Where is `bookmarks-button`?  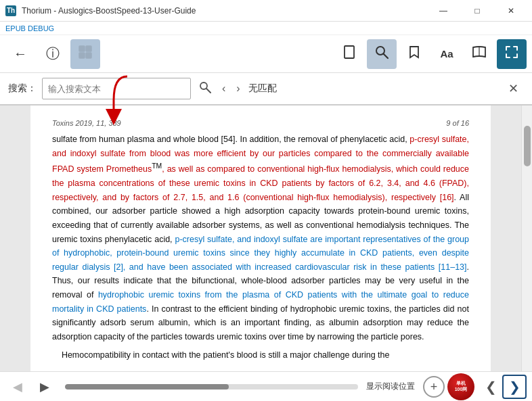 bookmarks-button is located at coordinates (414, 54).